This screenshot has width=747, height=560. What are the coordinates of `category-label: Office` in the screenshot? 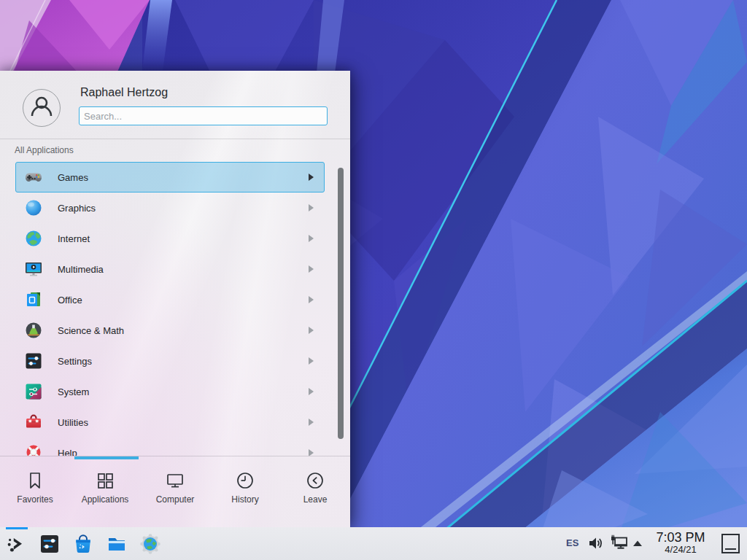 It's located at (70, 300).